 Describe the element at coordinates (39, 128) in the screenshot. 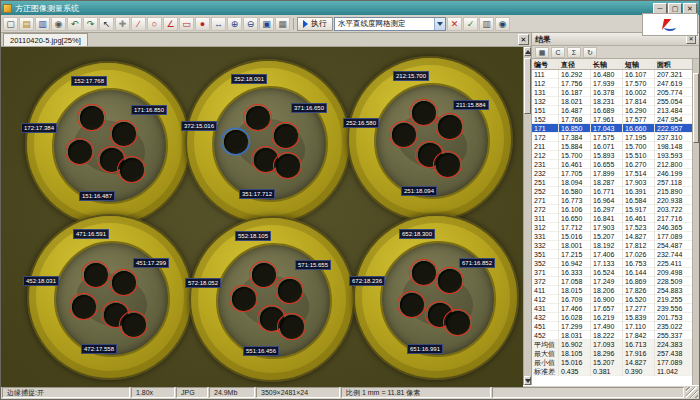

I see `measurement-label: 172:17.384` at that location.